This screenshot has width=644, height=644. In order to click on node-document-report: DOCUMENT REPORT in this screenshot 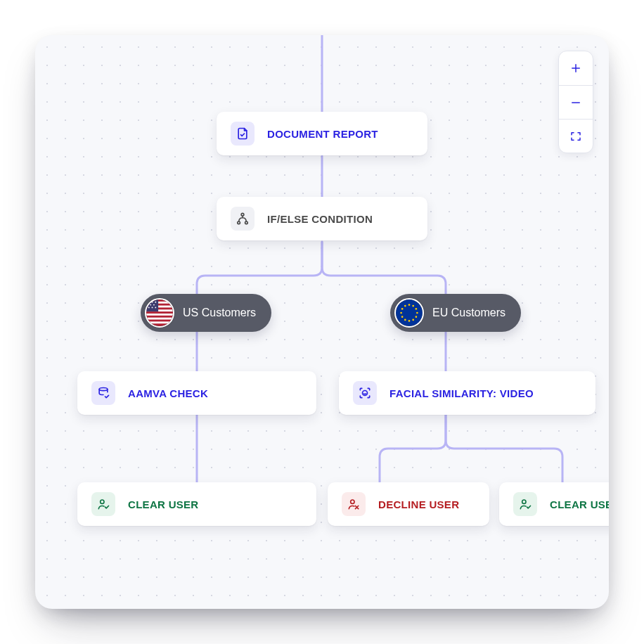, I will do `click(322, 134)`.